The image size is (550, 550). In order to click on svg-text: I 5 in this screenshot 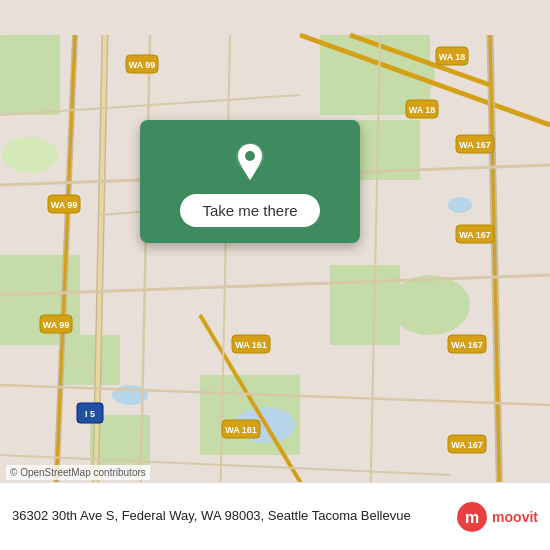, I will do `click(90, 414)`.